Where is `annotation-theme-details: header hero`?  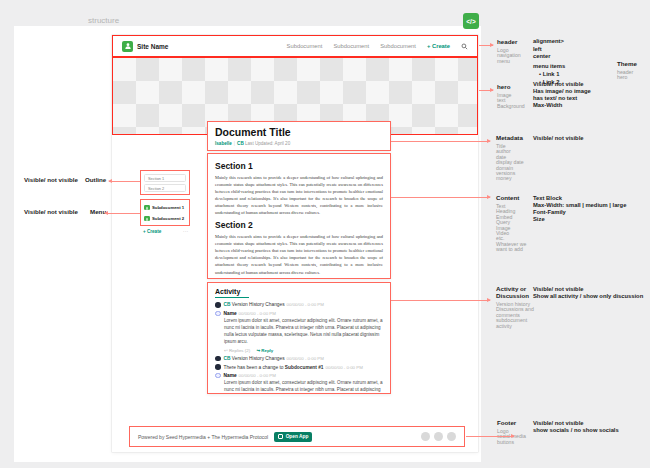 annotation-theme-details: header hero is located at coordinates (625, 76).